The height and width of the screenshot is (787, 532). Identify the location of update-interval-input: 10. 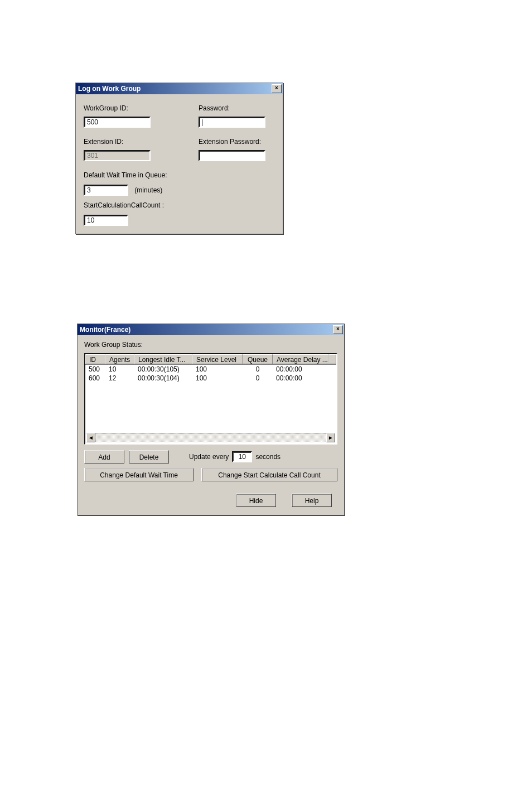
(242, 457).